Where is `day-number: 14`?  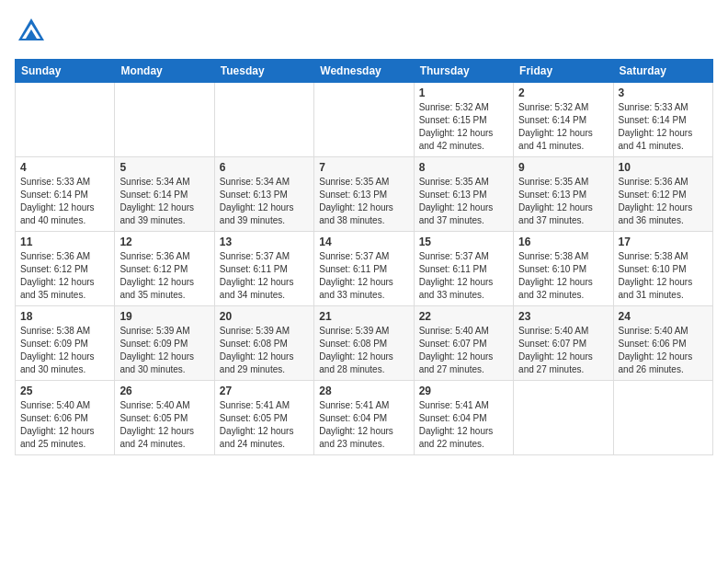
day-number: 14 is located at coordinates (364, 242).